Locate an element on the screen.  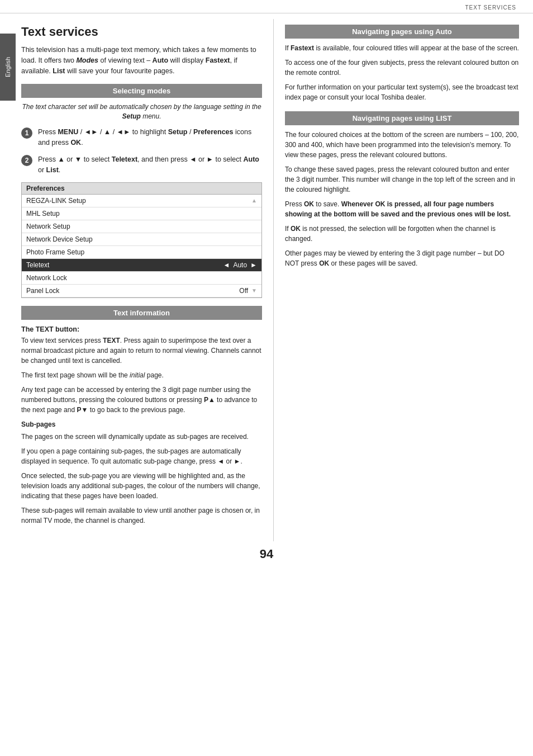
sub-pages-para1: The pages on the screen will dynamically… is located at coordinates (142, 437).